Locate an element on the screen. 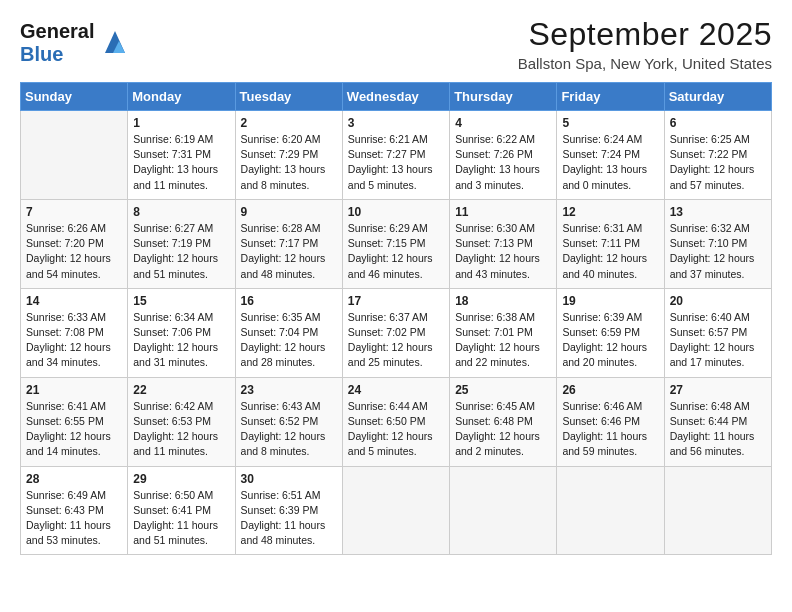 This screenshot has height=612, width=792. day-cell: 27Sunrise: 6:48 AMSunset: 6:44 PMDayligh… is located at coordinates (718, 422).